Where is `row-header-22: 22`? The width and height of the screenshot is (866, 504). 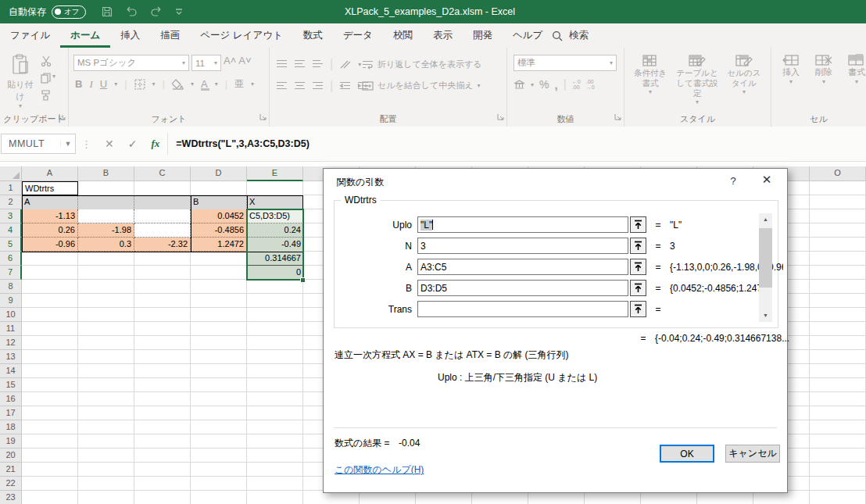
row-header-22: 22 is located at coordinates (11, 484).